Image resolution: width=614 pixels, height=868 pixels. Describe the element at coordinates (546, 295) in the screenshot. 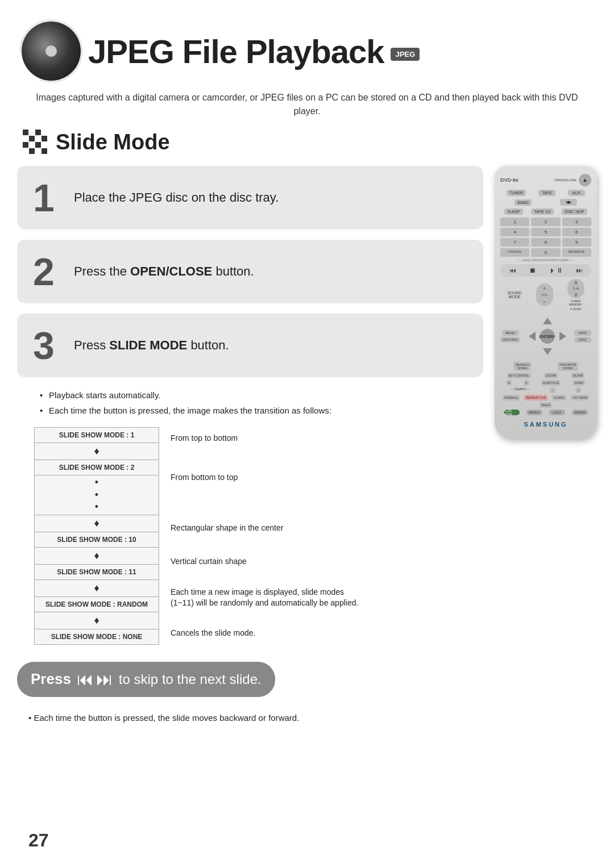

I see `remote-volume-area: SOUNDMODE + VOL − ∧ TUN ∨ TUNERMEMORY P` at that location.